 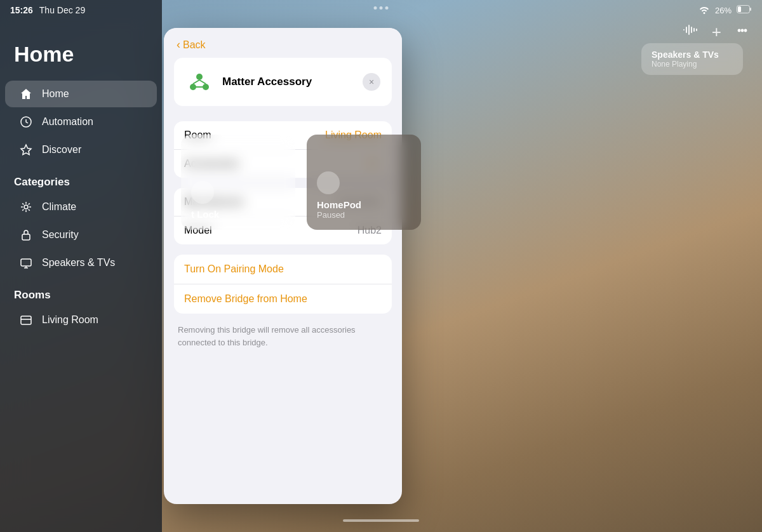 What do you see at coordinates (59, 207) in the screenshot?
I see `sidebar-item-label-climate: Climate` at bounding box center [59, 207].